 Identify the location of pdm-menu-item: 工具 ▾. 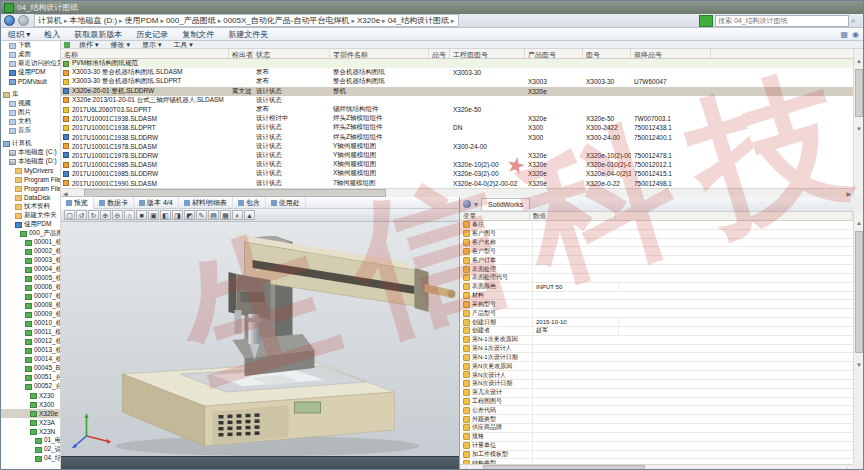
(182, 45).